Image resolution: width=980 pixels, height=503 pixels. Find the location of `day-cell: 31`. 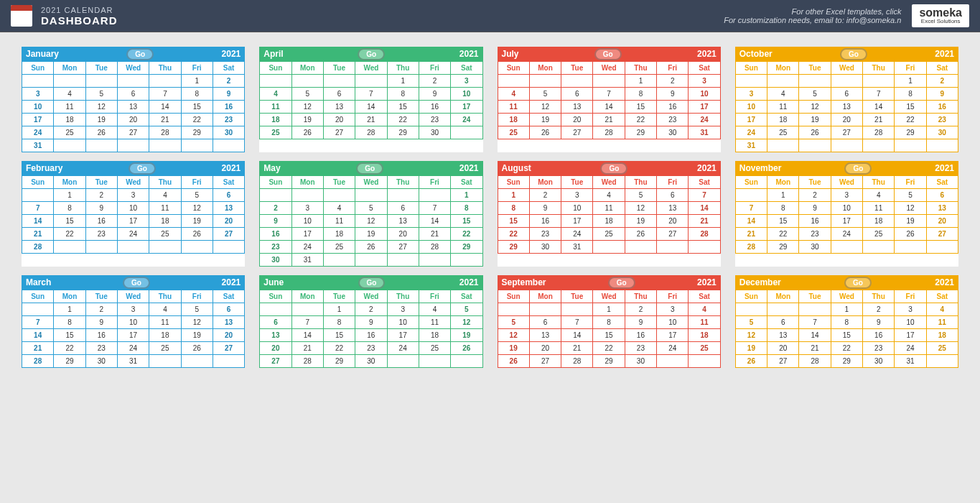

day-cell: 31 is located at coordinates (38, 146).